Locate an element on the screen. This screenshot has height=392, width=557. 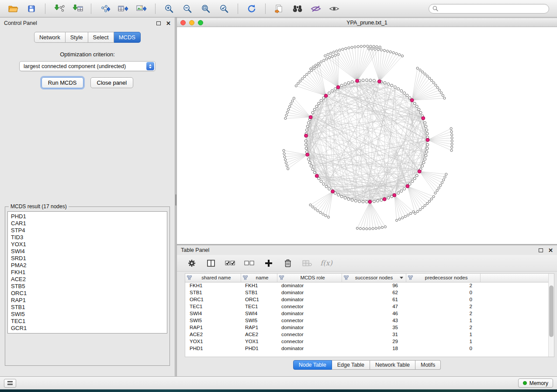
mcds-result-item: YOX1 is located at coordinates (87, 244).